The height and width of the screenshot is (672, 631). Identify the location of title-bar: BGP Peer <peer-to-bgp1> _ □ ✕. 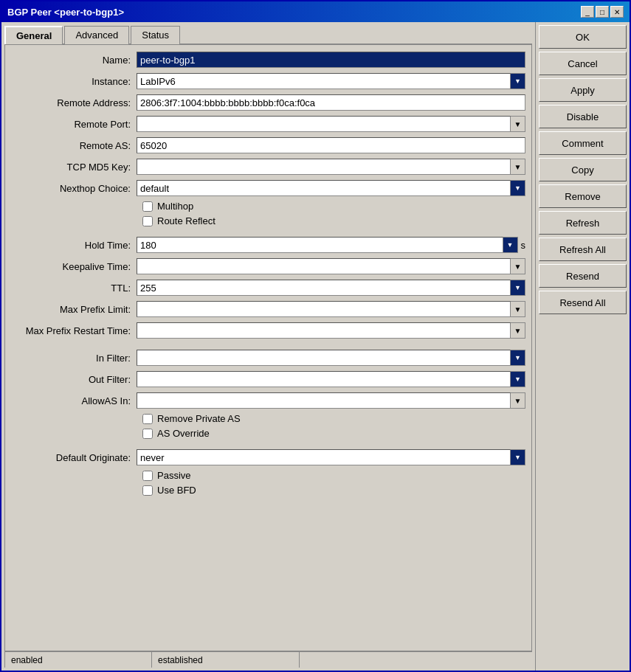
(316, 12).